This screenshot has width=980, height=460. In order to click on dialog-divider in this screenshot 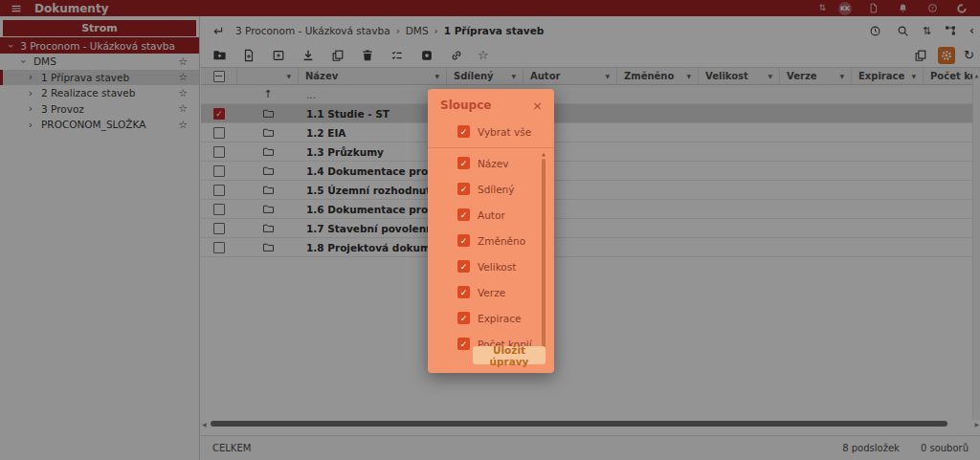, I will do `click(491, 147)`.